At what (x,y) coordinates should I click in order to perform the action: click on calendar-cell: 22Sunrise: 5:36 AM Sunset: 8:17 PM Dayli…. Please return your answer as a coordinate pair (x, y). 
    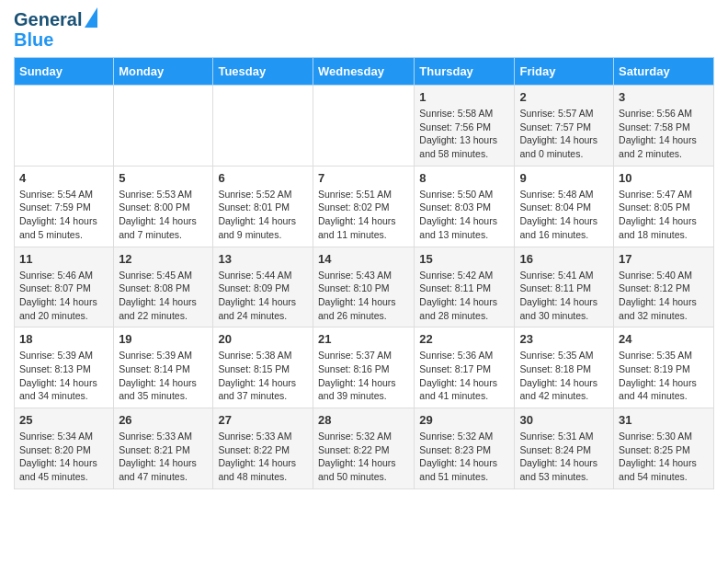
    Looking at the image, I should click on (465, 368).